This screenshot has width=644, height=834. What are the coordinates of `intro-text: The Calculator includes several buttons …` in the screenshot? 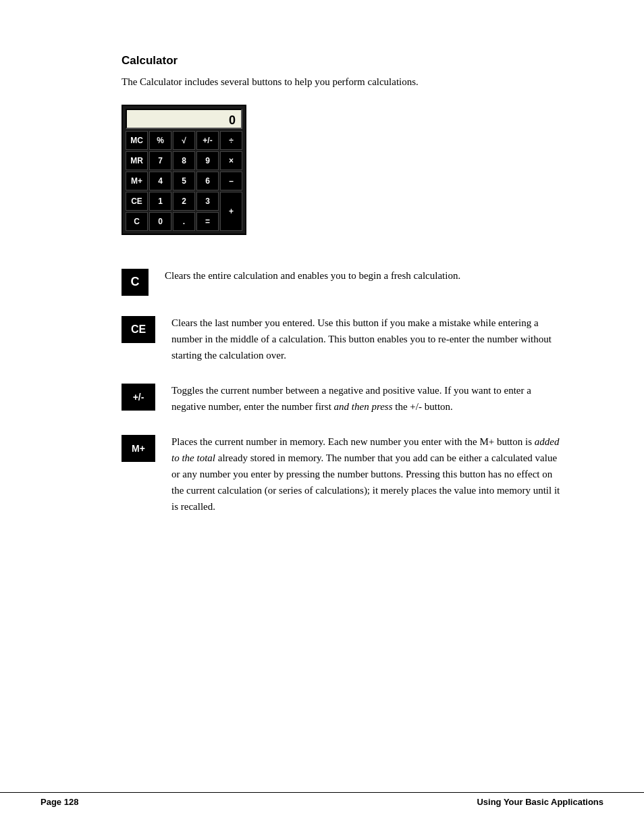 It's located at (342, 82).